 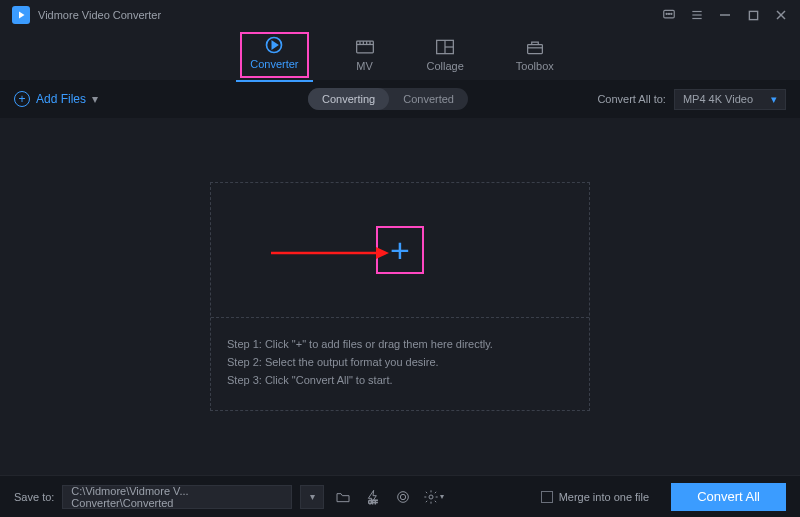 I want to click on toolbox-icon, so click(x=535, y=47).